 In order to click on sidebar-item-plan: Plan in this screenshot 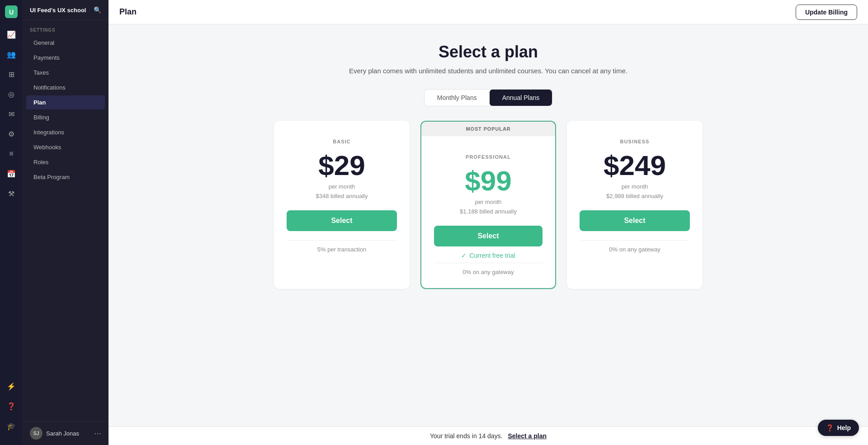, I will do `click(66, 102)`.